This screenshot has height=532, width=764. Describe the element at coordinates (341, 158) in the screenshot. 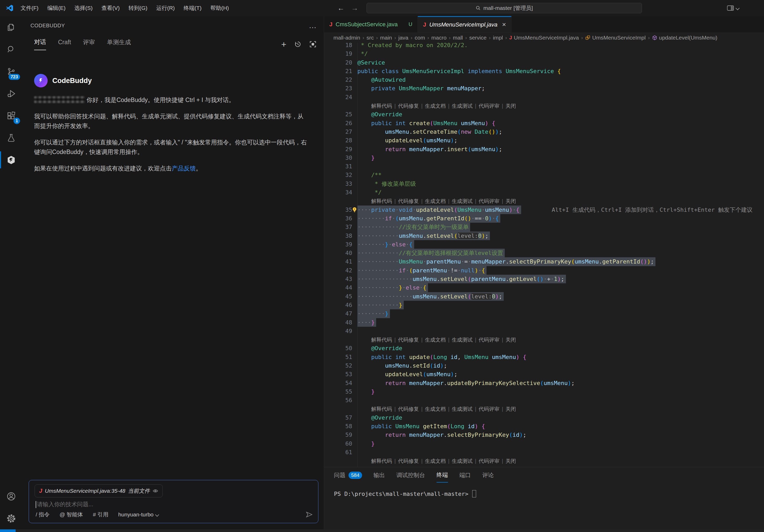

I see `line-number: 30` at that location.